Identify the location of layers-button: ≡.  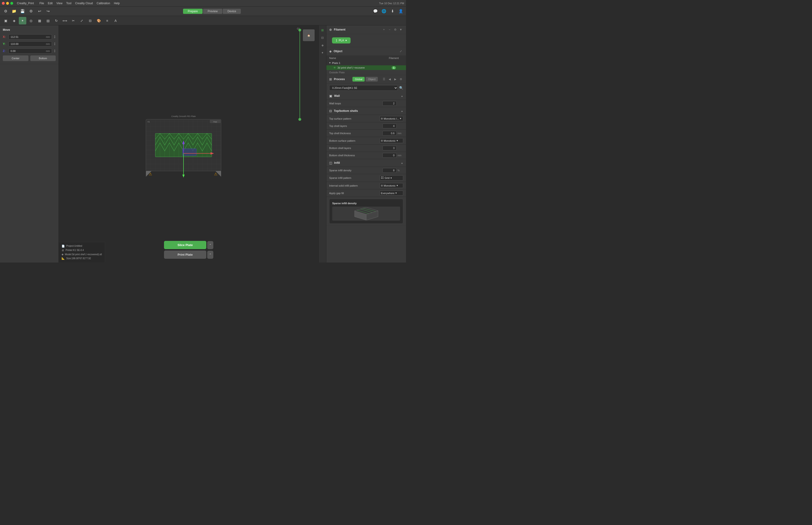
(107, 21).